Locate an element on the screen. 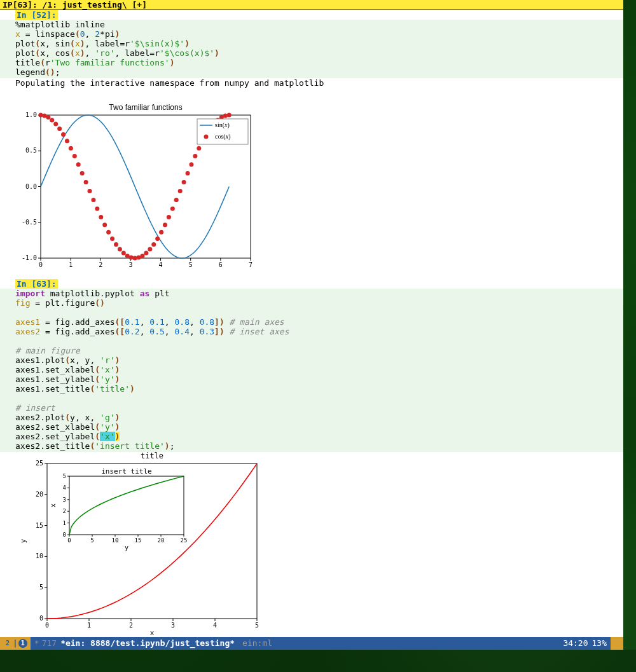  status-end-block is located at coordinates (617, 643).